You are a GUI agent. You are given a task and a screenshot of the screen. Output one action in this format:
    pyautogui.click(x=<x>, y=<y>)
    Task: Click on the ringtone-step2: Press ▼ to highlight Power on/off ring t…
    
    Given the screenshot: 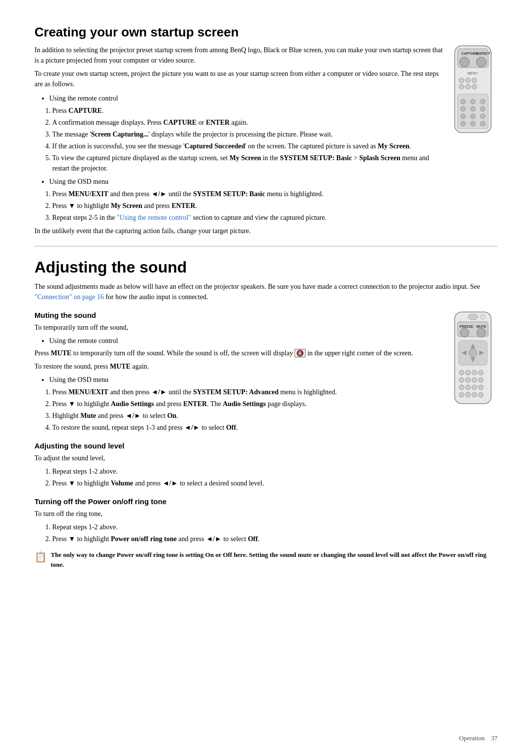 What is the action you would take?
    pyautogui.click(x=275, y=539)
    